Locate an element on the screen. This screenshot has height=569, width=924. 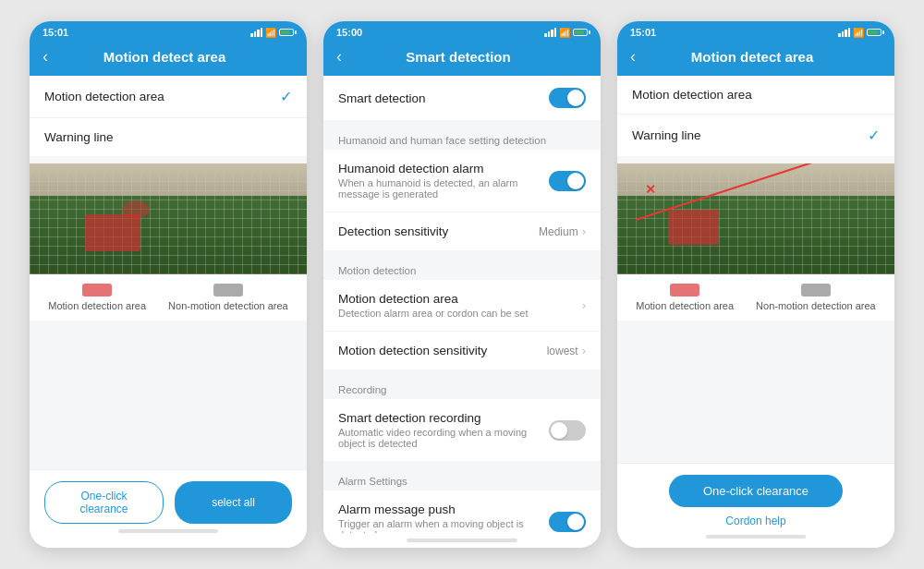
smart-detection-label: Smart detection is located at coordinates (444, 98).